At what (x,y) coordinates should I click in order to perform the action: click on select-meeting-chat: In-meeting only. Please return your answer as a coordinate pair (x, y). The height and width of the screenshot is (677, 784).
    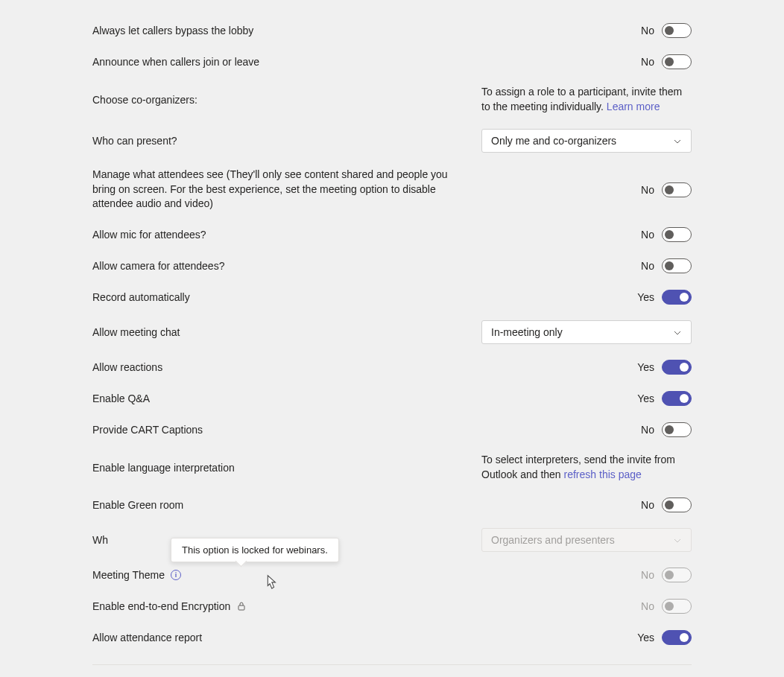
    Looking at the image, I should click on (587, 332).